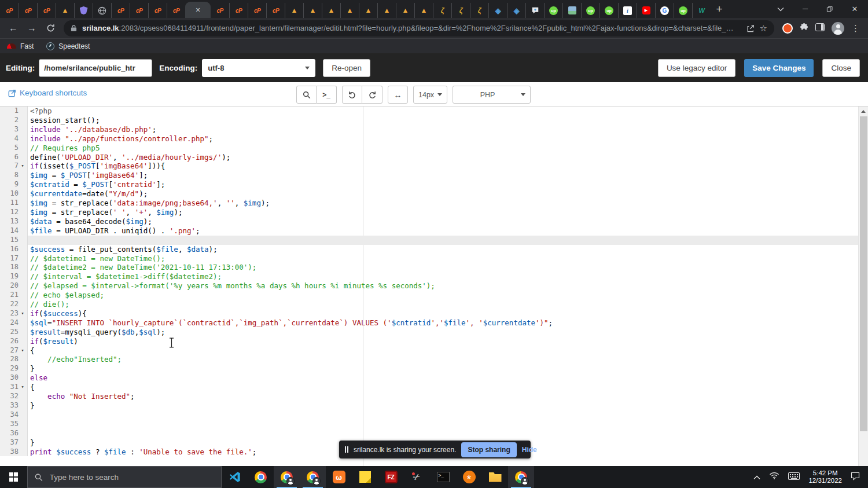 The height and width of the screenshot is (488, 868). Describe the element at coordinates (391, 477) in the screenshot. I see `taskbar-app-filezilla: FZ` at that location.